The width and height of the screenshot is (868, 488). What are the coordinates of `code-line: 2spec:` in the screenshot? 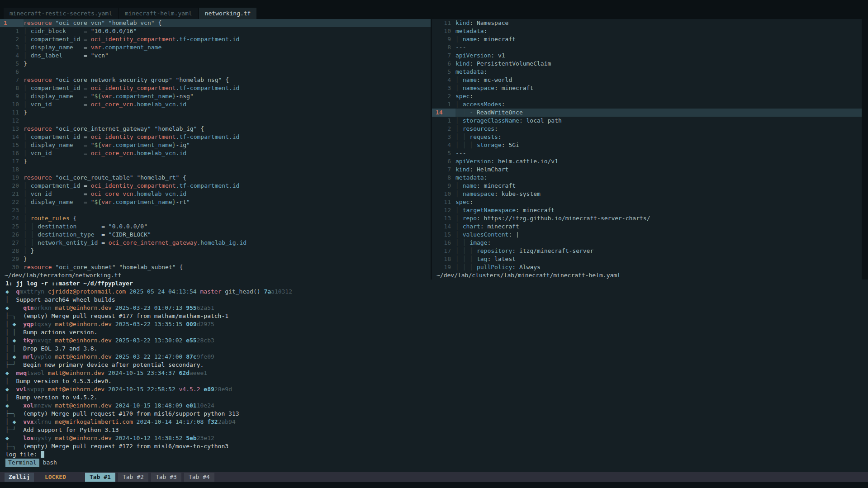 It's located at (647, 96).